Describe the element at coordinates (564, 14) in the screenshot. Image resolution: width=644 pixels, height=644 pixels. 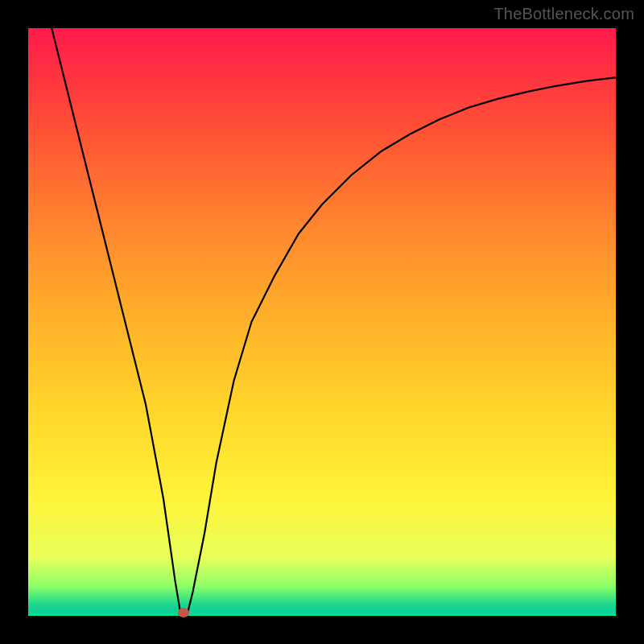
I see `watermark-text: TheBottleneck.com` at that location.